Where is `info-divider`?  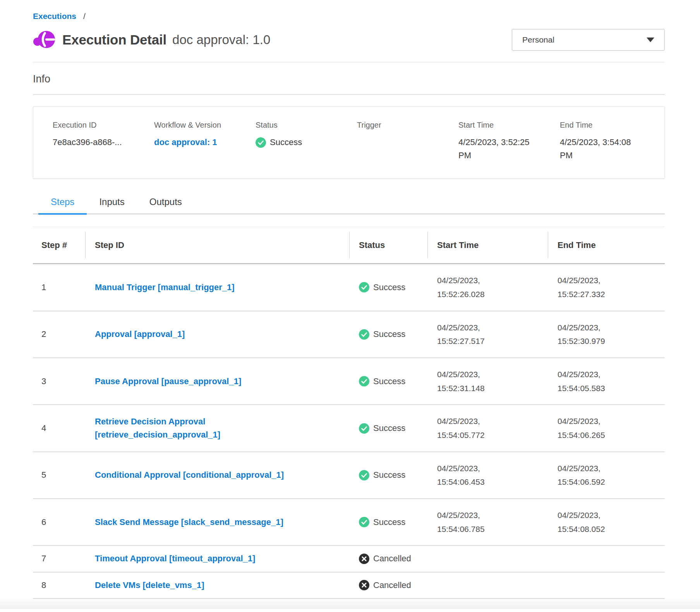 info-divider is located at coordinates (349, 94).